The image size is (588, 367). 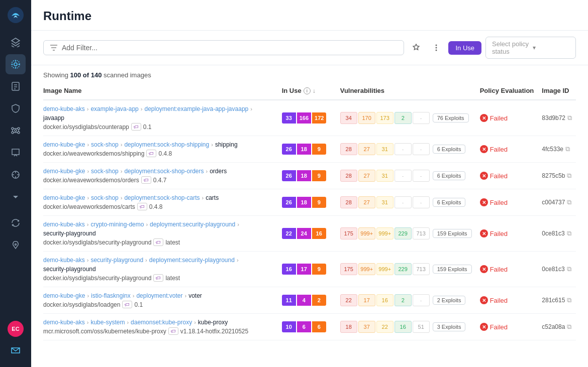 What do you see at coordinates (16, 42) in the screenshot?
I see `sidebar-item-layers` at bounding box center [16, 42].